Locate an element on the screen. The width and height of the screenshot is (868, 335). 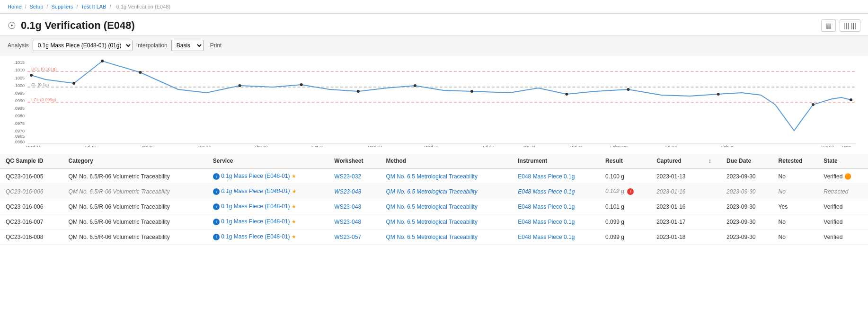
cell-id: QC23-016-005 is located at coordinates (31, 176).